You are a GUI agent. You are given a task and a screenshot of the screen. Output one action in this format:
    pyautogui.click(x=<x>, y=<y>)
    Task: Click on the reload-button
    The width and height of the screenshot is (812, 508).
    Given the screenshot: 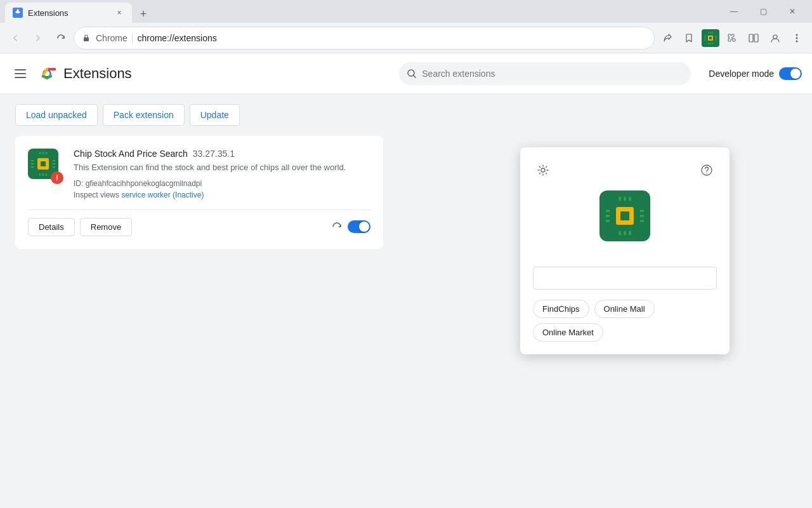 What is the action you would take?
    pyautogui.click(x=61, y=38)
    